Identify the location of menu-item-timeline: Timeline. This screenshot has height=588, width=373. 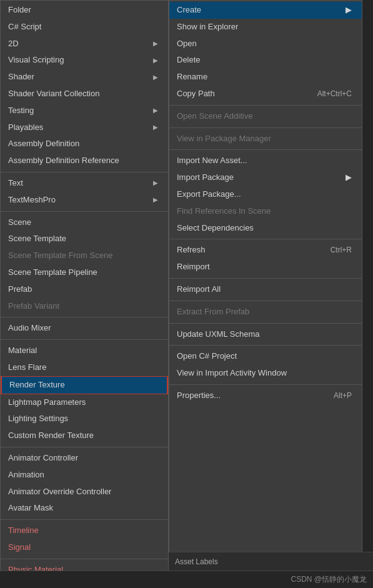
(84, 531).